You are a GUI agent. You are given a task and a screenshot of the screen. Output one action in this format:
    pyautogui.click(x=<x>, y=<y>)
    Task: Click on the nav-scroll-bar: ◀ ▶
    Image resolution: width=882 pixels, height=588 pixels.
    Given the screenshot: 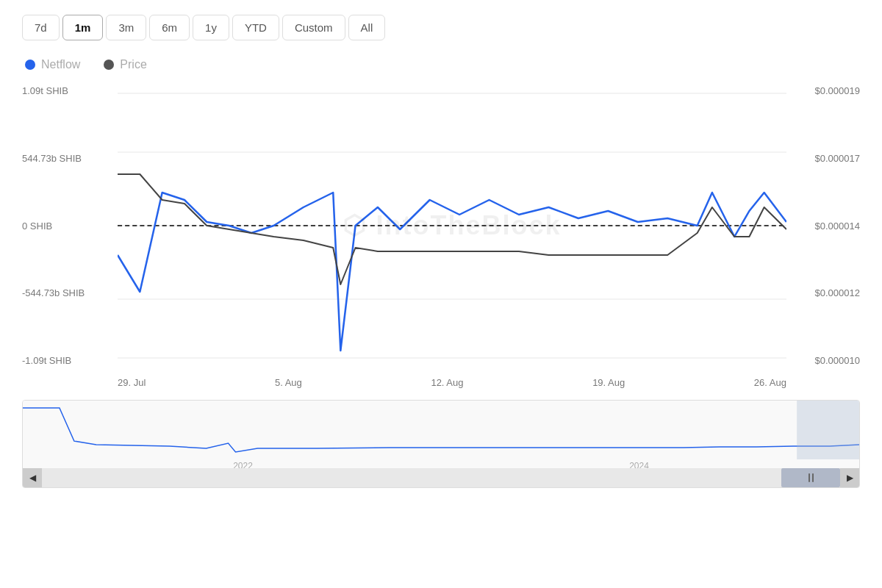 What is the action you would take?
    pyautogui.click(x=441, y=478)
    